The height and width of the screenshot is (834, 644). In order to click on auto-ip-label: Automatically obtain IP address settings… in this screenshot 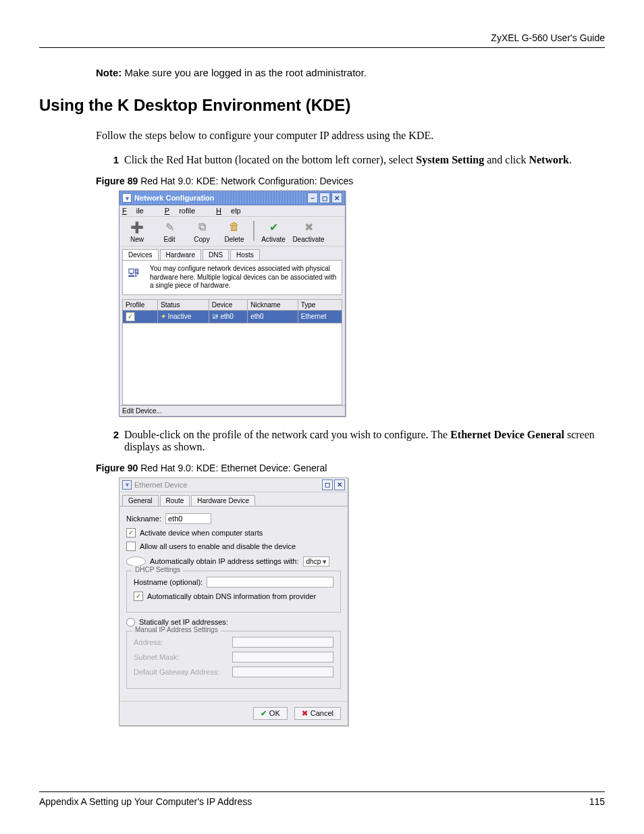, I will do `click(224, 561)`.